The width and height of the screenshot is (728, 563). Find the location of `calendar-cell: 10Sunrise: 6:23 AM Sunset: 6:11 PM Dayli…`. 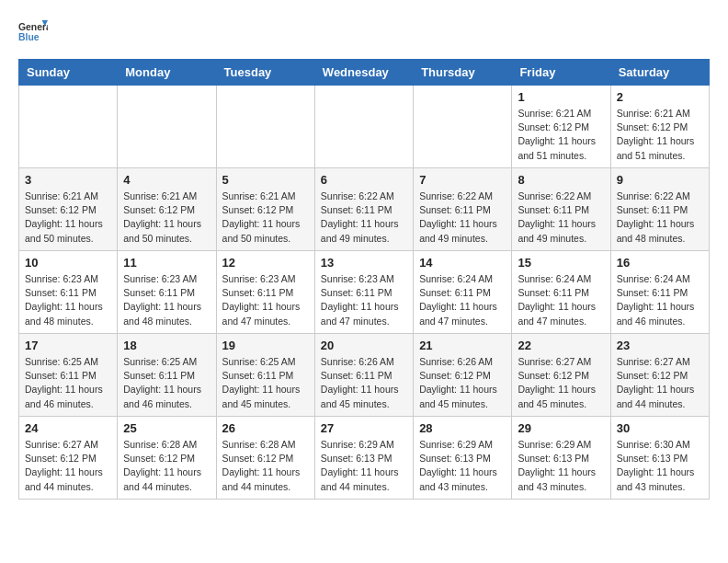

calendar-cell: 10Sunrise: 6:23 AM Sunset: 6:11 PM Dayli… is located at coordinates (68, 293).